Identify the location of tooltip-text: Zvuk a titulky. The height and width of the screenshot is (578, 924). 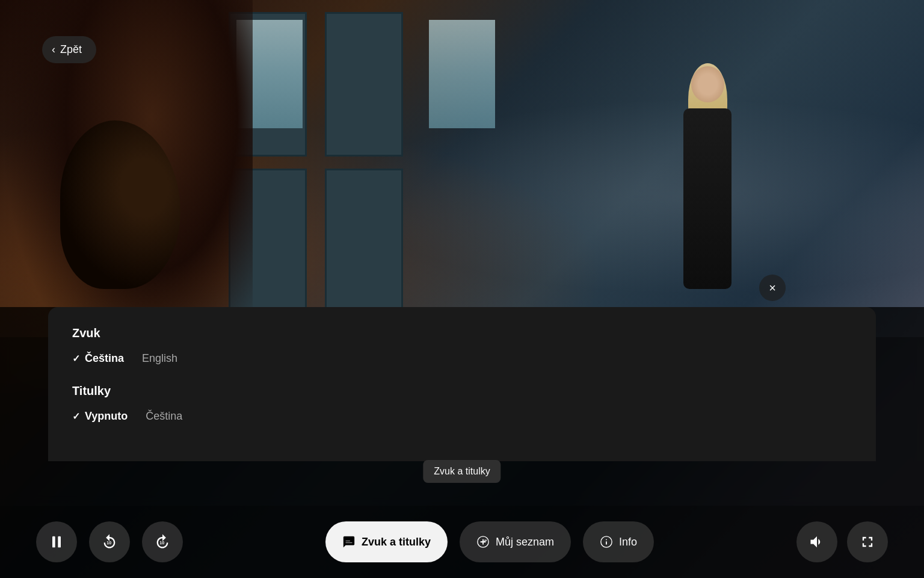
(462, 471).